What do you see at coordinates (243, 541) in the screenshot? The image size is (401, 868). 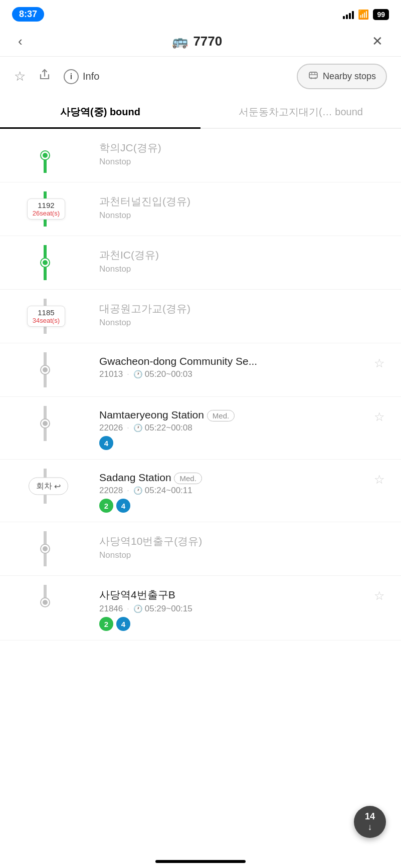 I see `stop-name: 사당역10번출구(경유)` at bounding box center [243, 541].